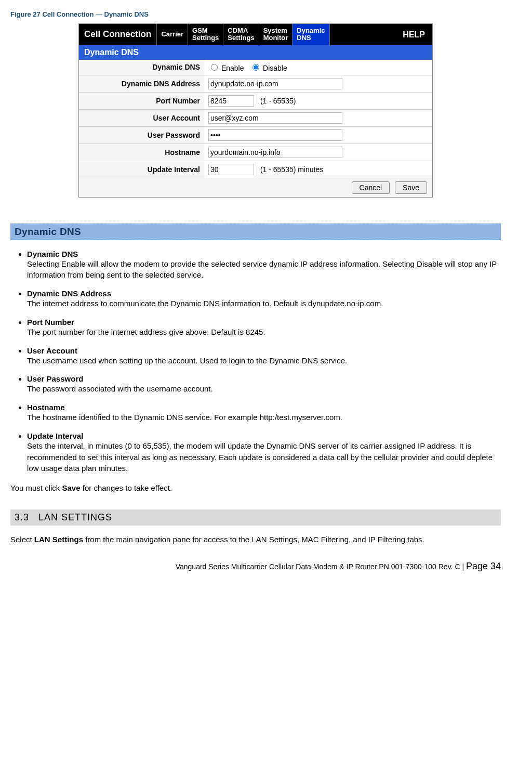 The image size is (532, 759). I want to click on save-note: You must click Save for changes to take …, so click(256, 488).